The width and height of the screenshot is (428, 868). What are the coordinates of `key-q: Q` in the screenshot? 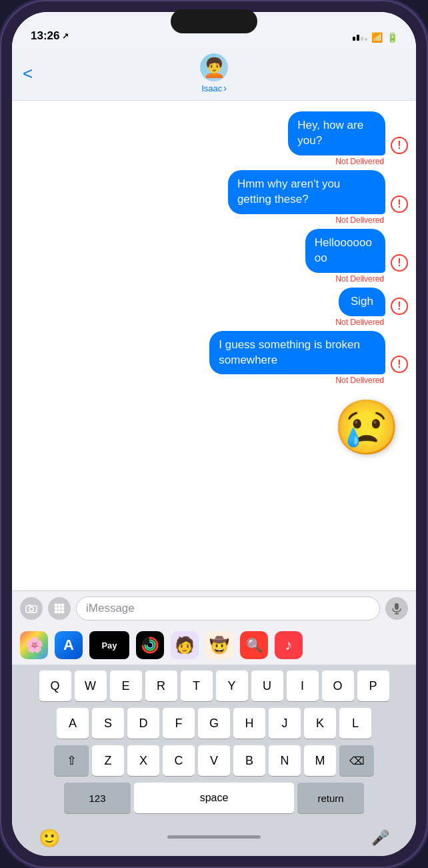 It's located at (55, 686).